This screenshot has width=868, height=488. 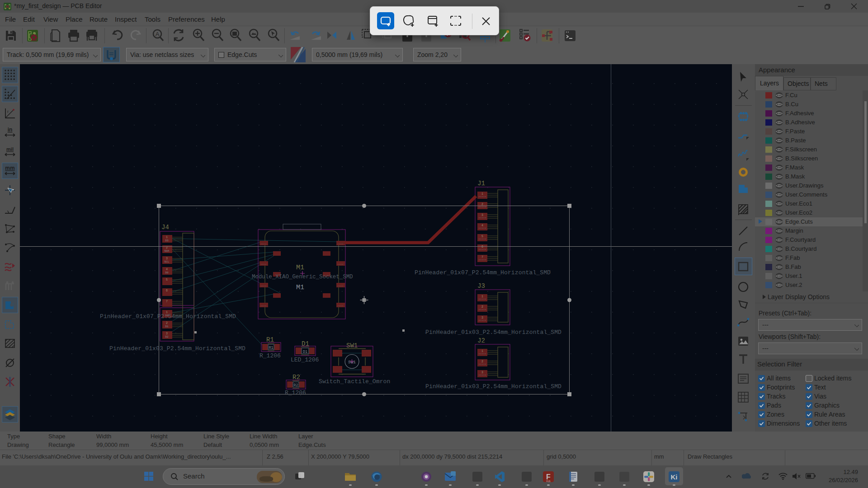 I want to click on svg-text: r, so click(x=8, y=112).